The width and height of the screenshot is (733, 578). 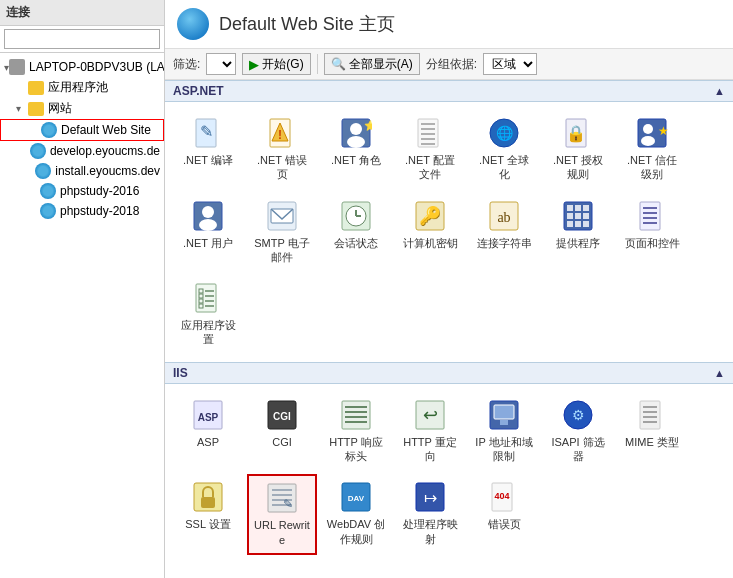 I want to click on section-header-iis: IIS▲, so click(x=449, y=373).